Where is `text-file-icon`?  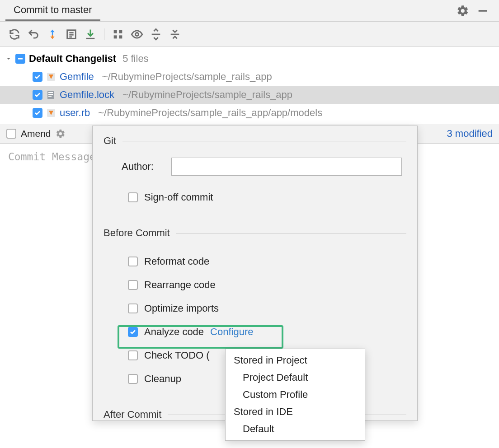 text-file-icon is located at coordinates (51, 95).